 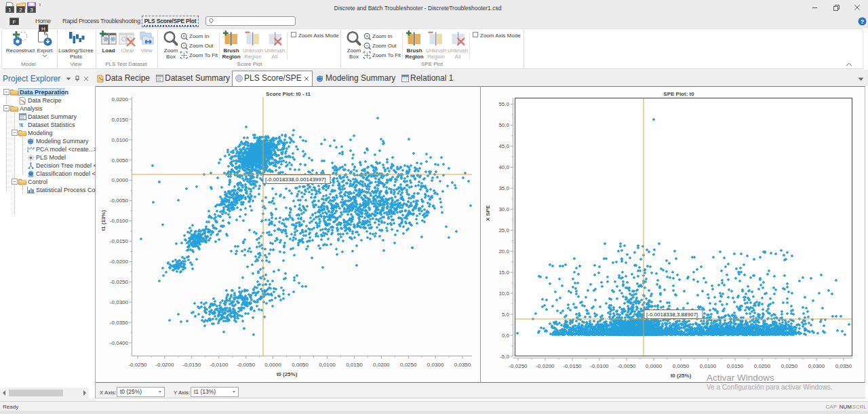 What do you see at coordinates (679, 94) in the screenshot?
I see `svg-text: SPE Plot: t0` at bounding box center [679, 94].